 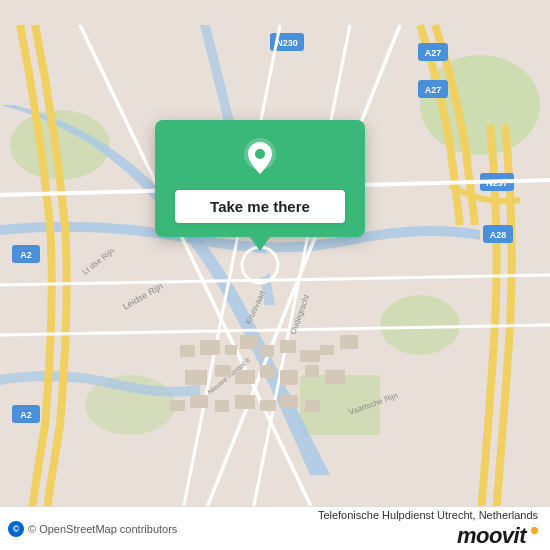 I want to click on location-name: Telefonische Hulpdienst Utrecht, Netherl…, so click(x=428, y=515).